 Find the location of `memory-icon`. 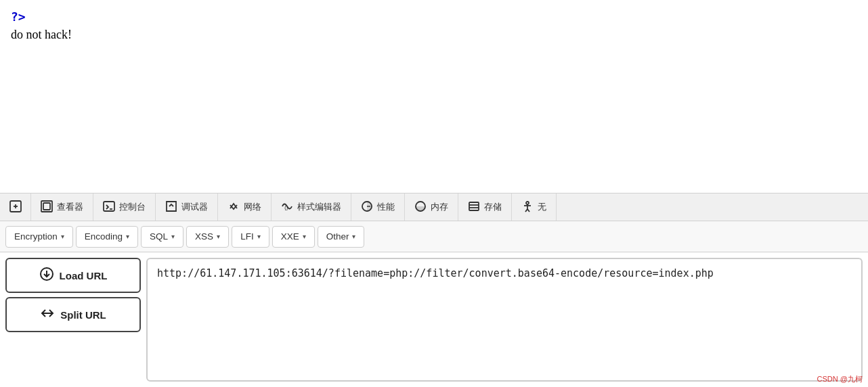

memory-icon is located at coordinates (420, 207).